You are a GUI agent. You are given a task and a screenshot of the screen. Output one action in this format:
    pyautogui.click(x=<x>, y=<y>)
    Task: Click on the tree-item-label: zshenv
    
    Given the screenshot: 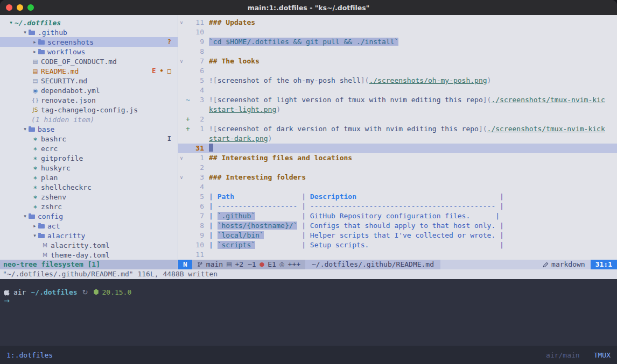 What is the action you would take?
    pyautogui.click(x=54, y=197)
    